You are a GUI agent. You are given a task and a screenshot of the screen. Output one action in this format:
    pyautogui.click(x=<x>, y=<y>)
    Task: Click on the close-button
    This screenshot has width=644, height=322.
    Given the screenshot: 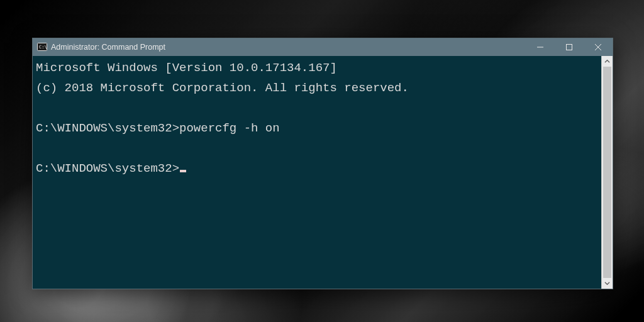 What is the action you would take?
    pyautogui.click(x=598, y=47)
    